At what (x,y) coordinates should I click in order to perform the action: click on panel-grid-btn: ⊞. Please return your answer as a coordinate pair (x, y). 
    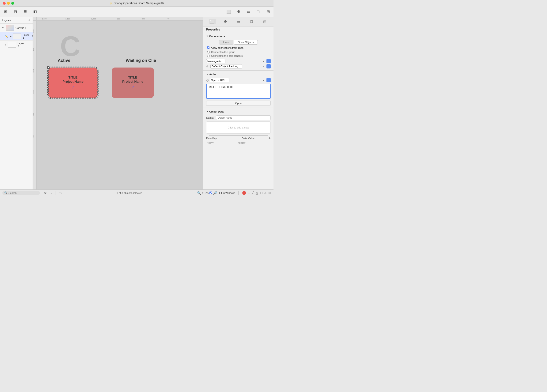
    Looking at the image, I should click on (265, 22).